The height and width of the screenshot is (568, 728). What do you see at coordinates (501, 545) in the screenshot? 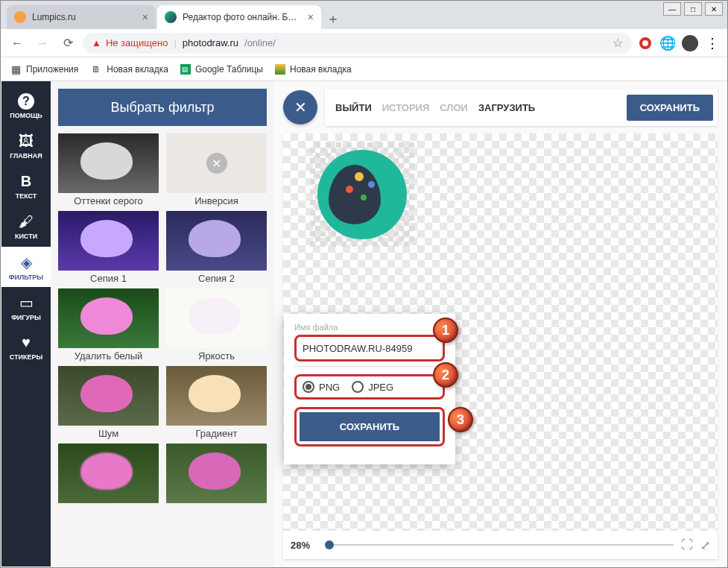
I see `zoom-bar: 28% ⛶ ⤢` at bounding box center [501, 545].